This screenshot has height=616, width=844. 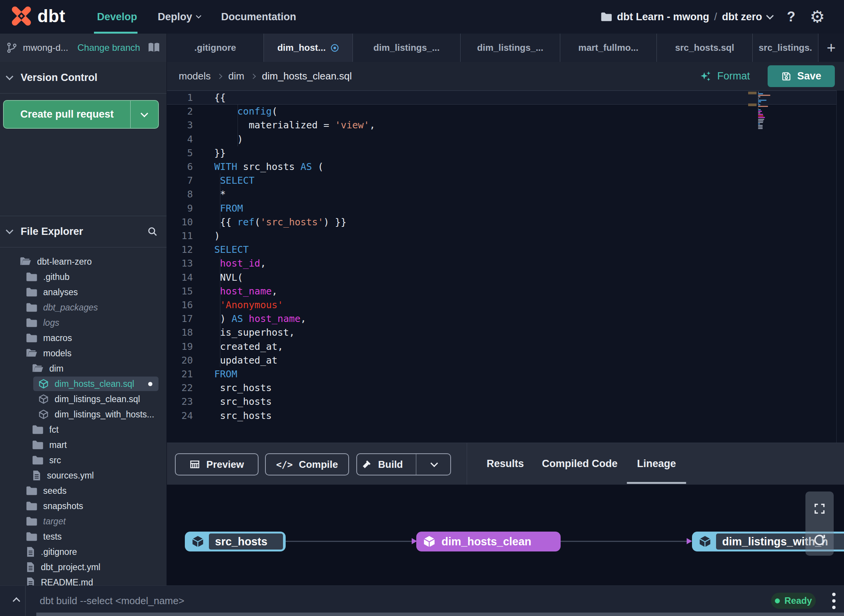 I want to click on divider, so click(x=25, y=601).